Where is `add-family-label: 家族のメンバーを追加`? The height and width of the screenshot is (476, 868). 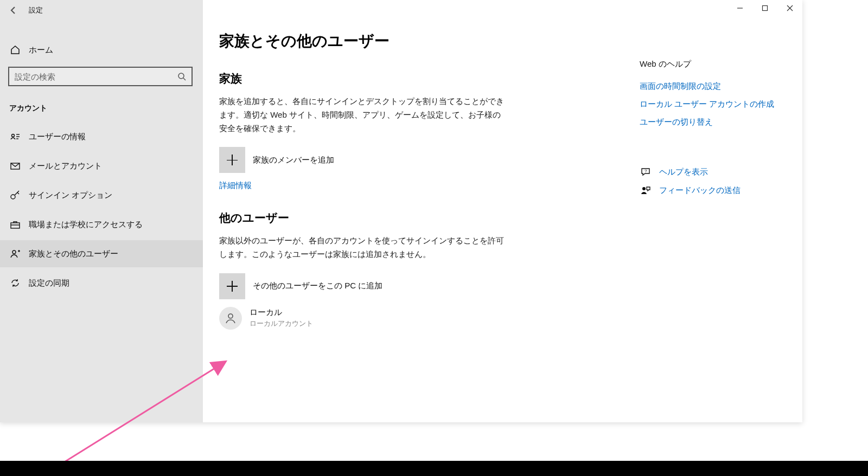
add-family-label: 家族のメンバーを追加 is located at coordinates (293, 160).